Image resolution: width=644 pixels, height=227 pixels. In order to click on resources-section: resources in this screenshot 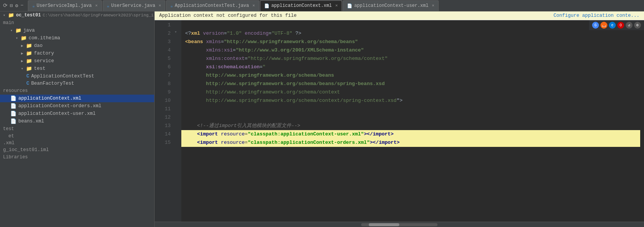, I will do `click(77, 91)`.